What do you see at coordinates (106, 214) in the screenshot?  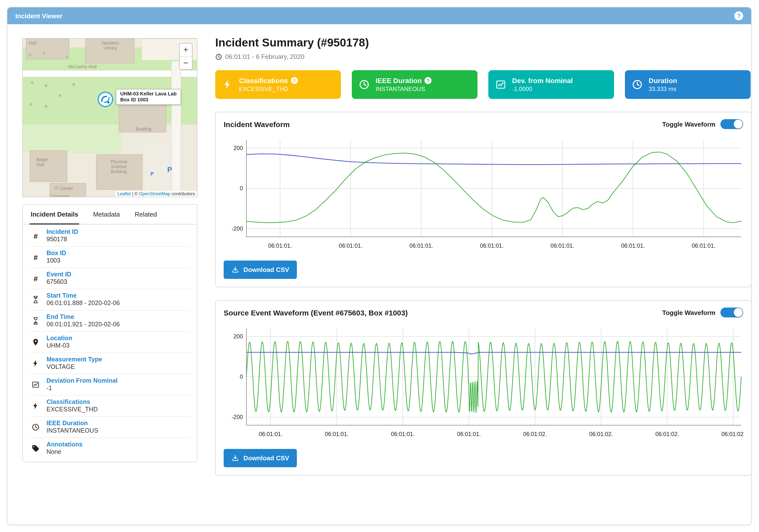 I see `tab-metadata: Metadata` at bounding box center [106, 214].